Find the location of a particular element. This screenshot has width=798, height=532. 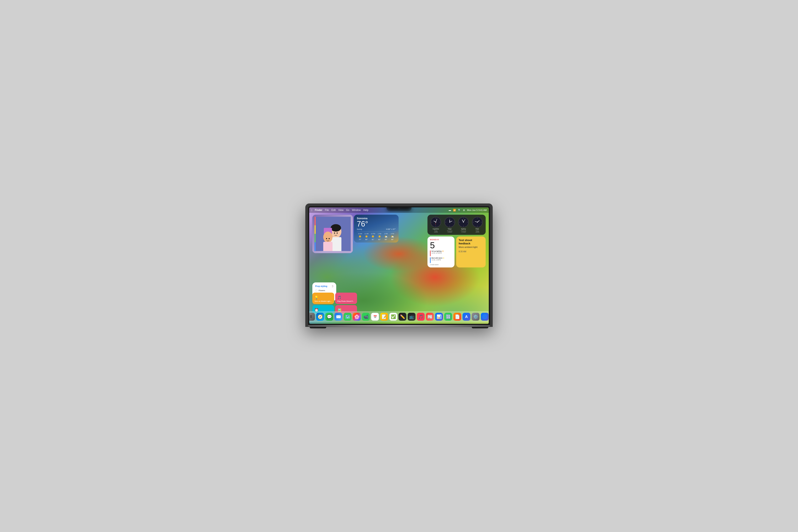

cal-event-0: Set up lighting 🔆 12:00–12:30PM is located at coordinates (441, 253).